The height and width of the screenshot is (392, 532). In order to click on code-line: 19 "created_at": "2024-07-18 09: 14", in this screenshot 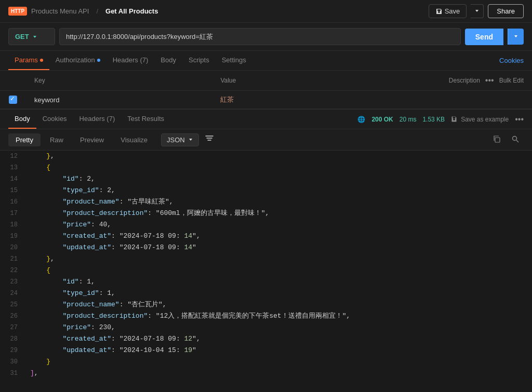, I will do `click(266, 236)`.